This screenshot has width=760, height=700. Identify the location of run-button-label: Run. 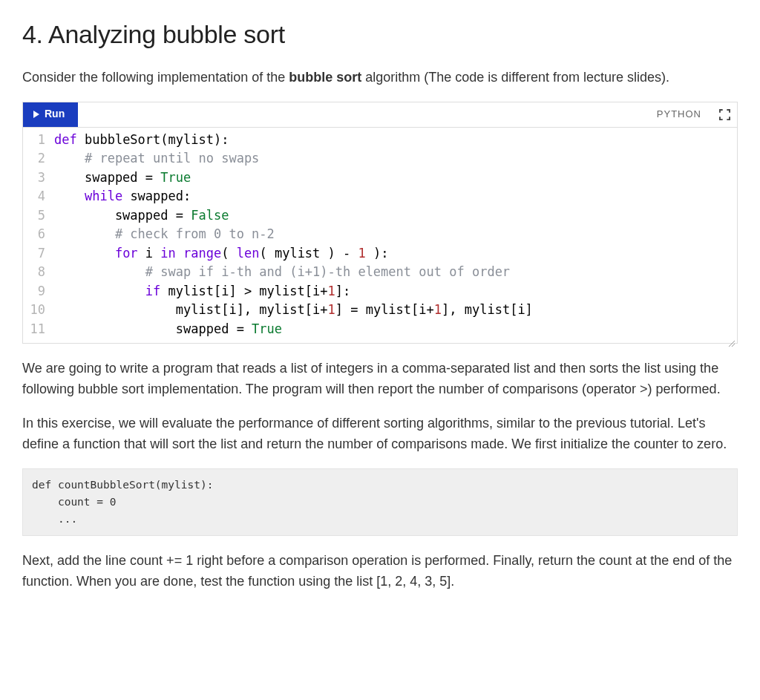
(55, 114).